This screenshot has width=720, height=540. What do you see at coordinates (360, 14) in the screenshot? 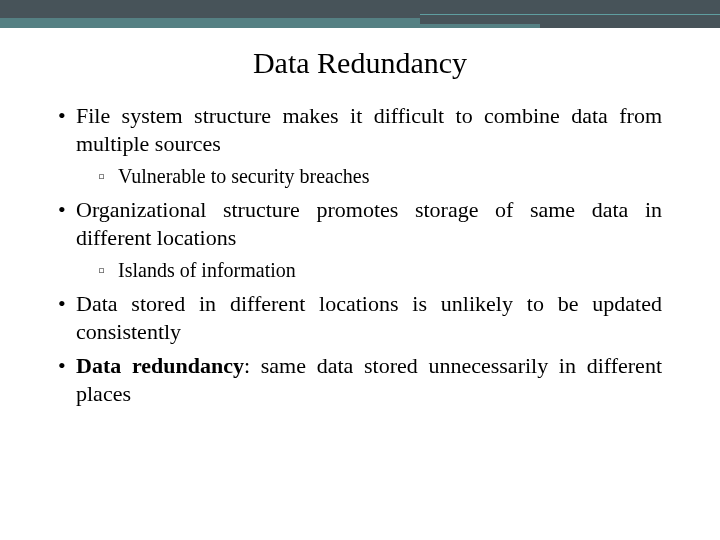
I see `header-bar` at bounding box center [360, 14].